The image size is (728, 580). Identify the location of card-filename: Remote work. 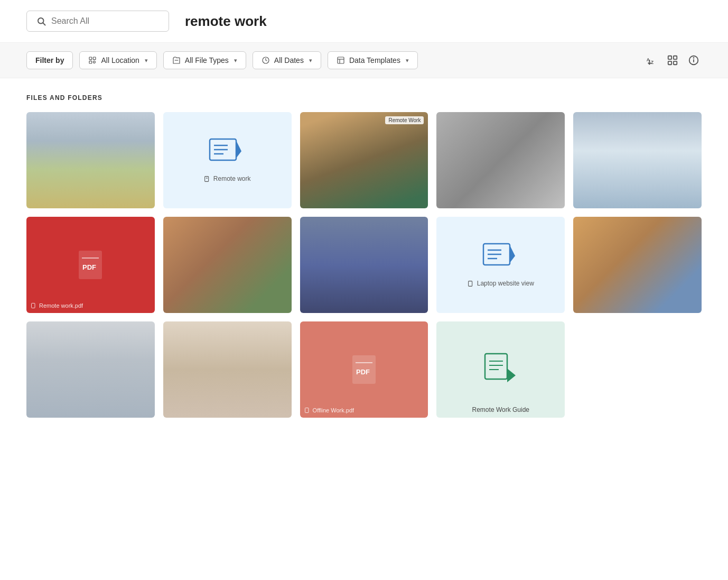
(227, 179).